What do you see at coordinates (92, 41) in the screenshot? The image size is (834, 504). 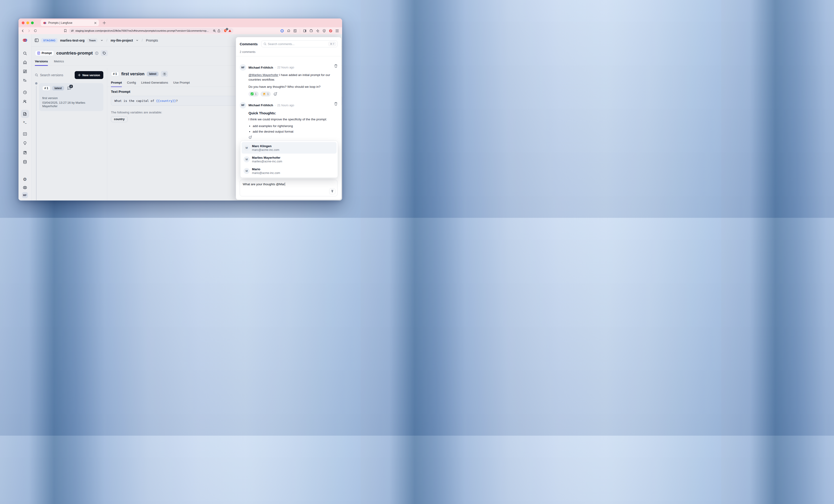 I see `org-role-badge: Team` at bounding box center [92, 41].